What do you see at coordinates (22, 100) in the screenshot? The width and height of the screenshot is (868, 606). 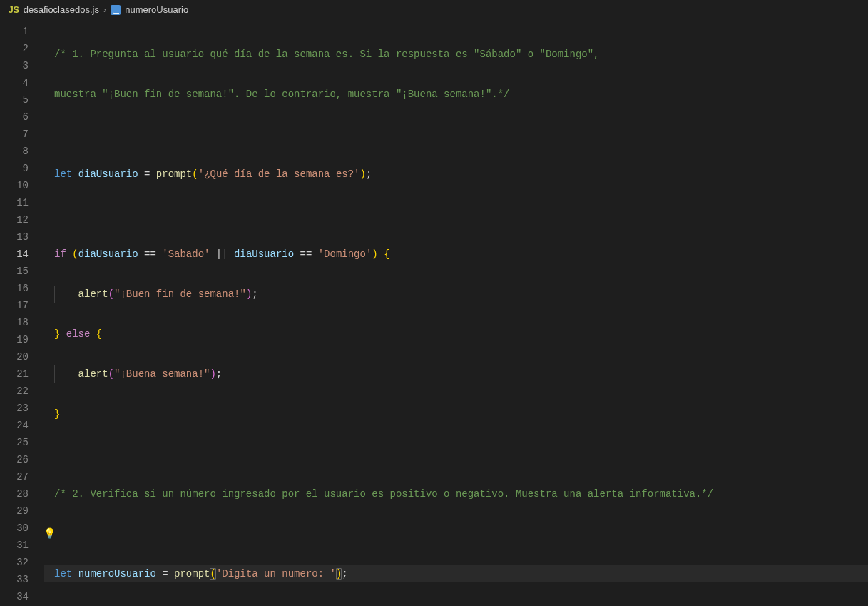 I see `line-number: 5` at bounding box center [22, 100].